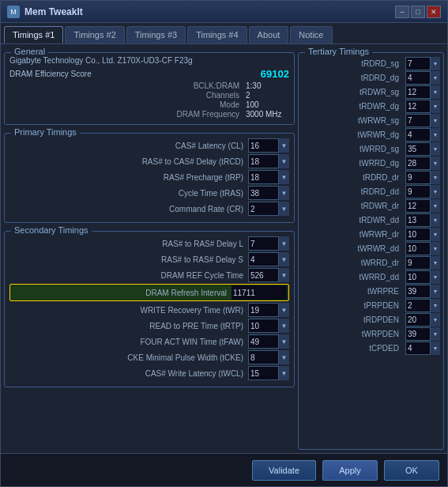 This screenshot has width=448, height=487. Describe the element at coordinates (149, 178) in the screenshot. I see `primary-timings-group: Primary Timings CAS# Latency (CL) 16 ▼ R…` at that location.